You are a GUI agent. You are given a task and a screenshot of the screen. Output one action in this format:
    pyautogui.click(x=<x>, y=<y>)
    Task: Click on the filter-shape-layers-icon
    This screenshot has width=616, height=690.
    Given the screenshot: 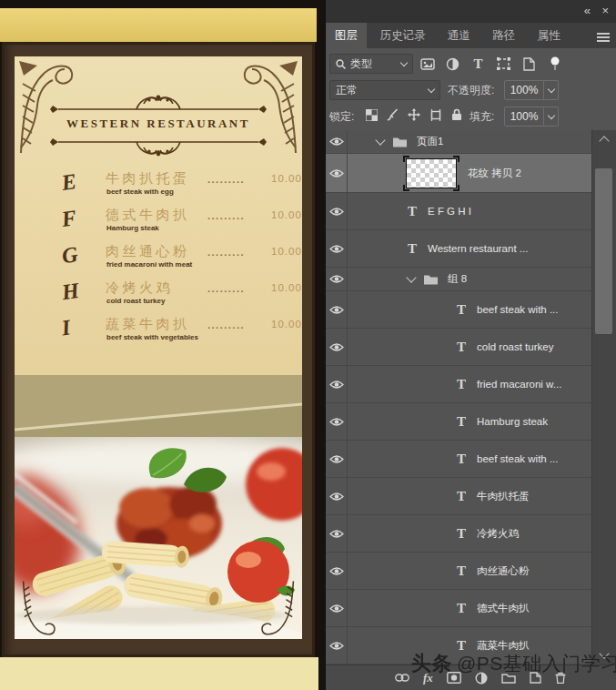 What is the action you would take?
    pyautogui.click(x=504, y=64)
    